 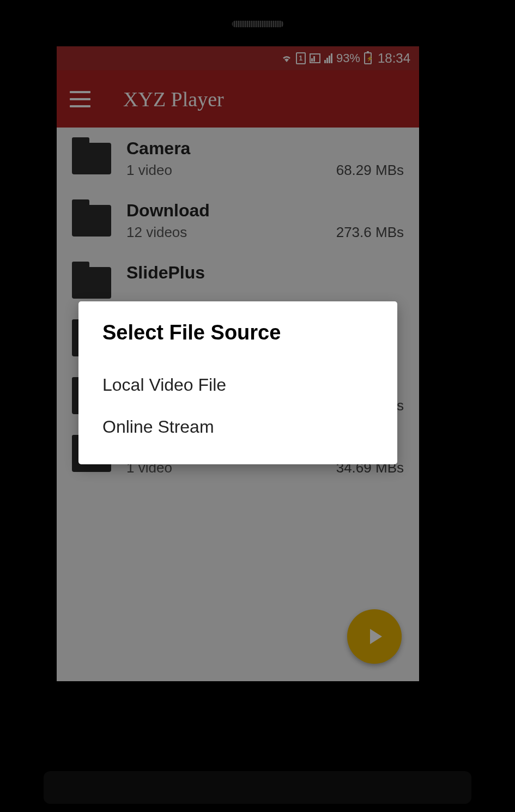 What do you see at coordinates (265, 272) in the screenshot?
I see `folder-name: SlidePlus` at bounding box center [265, 272].